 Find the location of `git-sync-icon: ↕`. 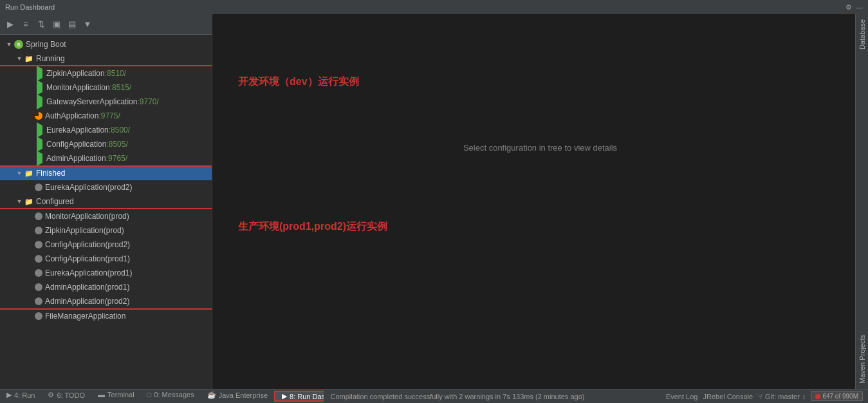

git-sync-icon: ↕ is located at coordinates (804, 397).